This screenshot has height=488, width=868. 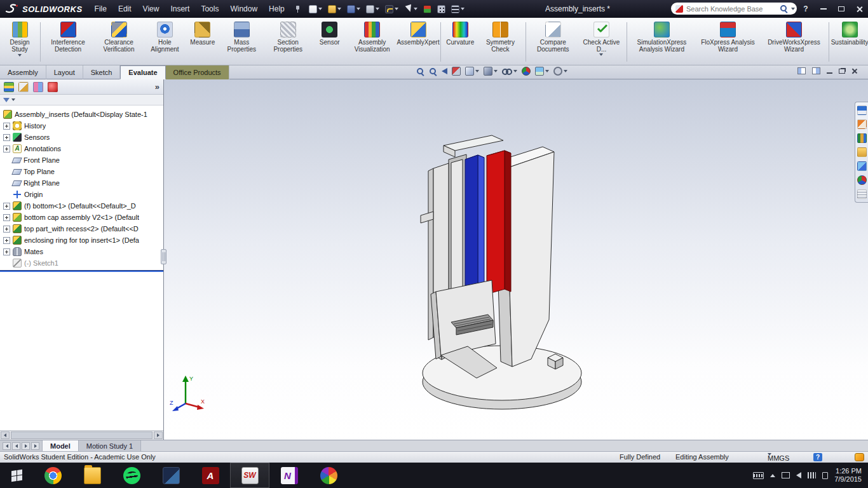 I want to click on document-close-icon, so click(x=855, y=71).